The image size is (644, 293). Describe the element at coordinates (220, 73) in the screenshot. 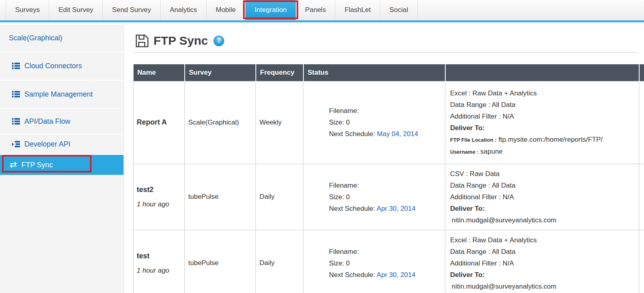

I see `column-header-survey: Survey` at that location.